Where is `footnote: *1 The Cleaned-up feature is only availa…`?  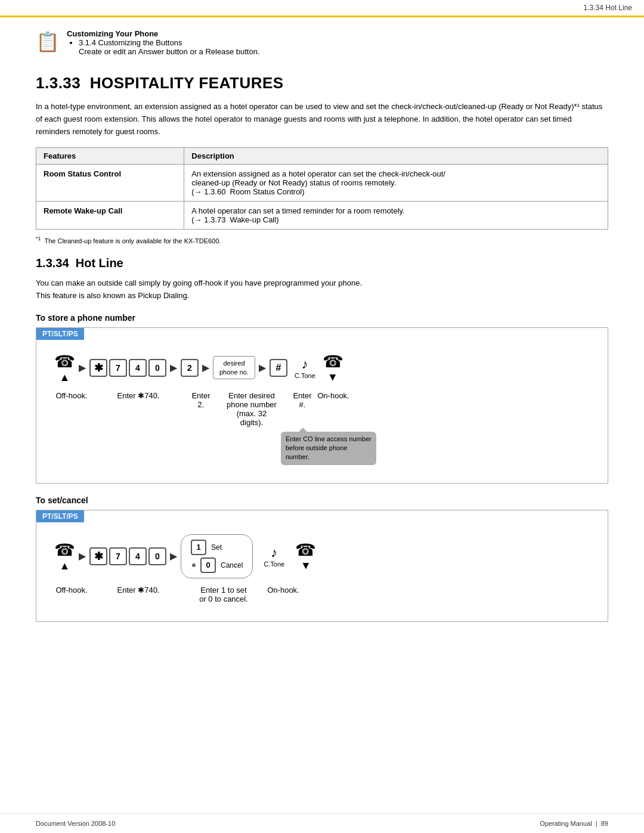 footnote: *1 The Cleaned-up feature is only availa… is located at coordinates (322, 240).